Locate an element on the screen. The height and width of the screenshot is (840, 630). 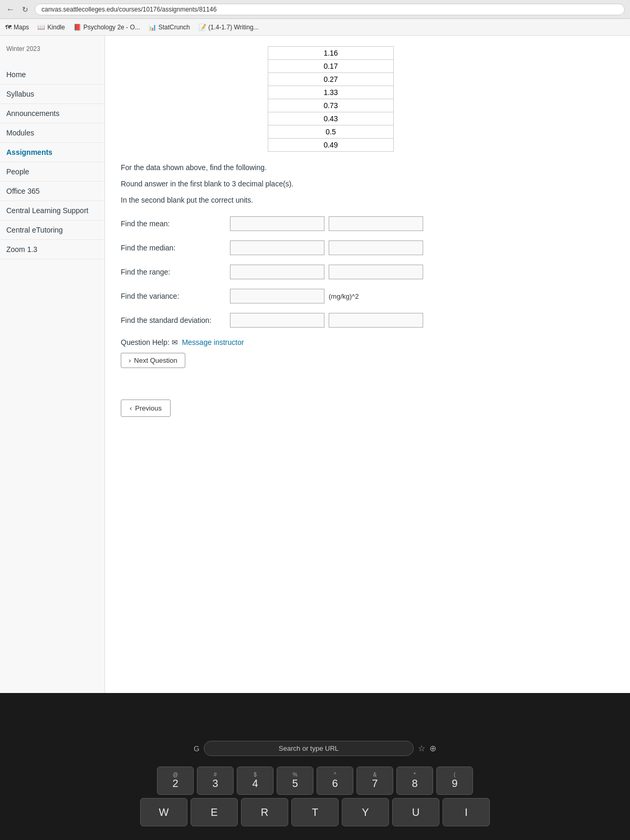
sidebar-item-assignments: Assignments is located at coordinates (52, 152).